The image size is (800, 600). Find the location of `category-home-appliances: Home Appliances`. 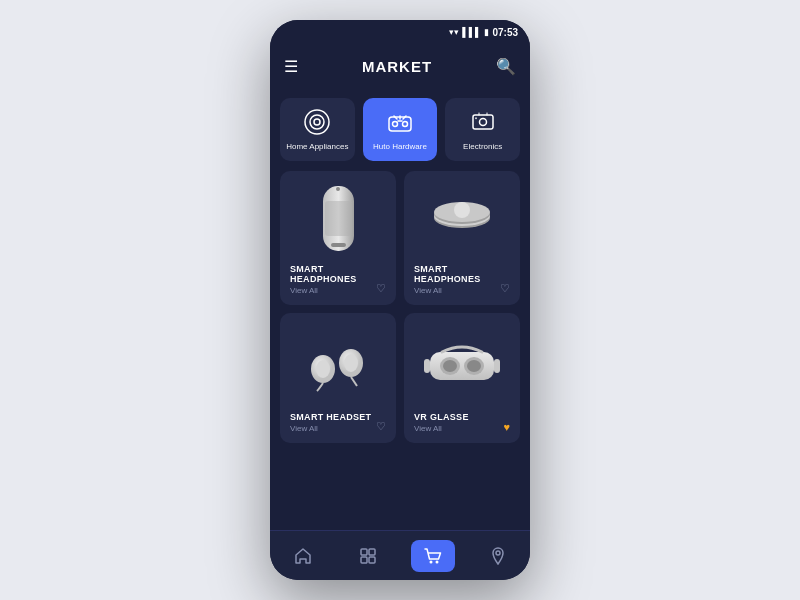

category-home-appliances: Home Appliances is located at coordinates (318, 130).